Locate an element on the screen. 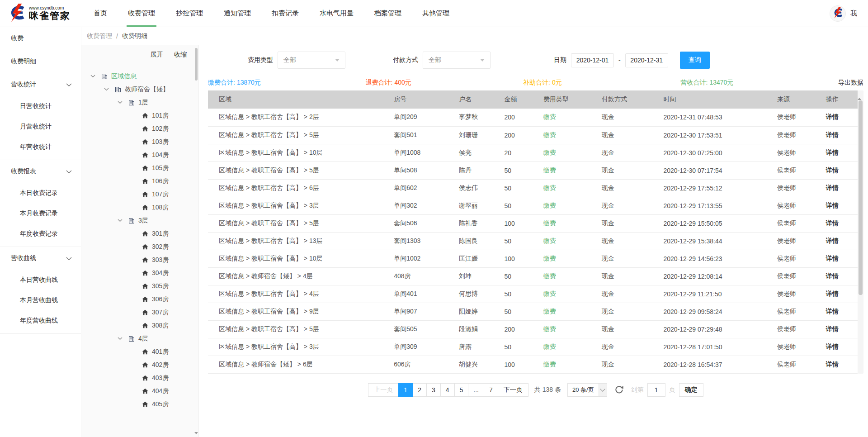 The width and height of the screenshot is (868, 437). page-size-select: 20 条/页 is located at coordinates (587, 390).